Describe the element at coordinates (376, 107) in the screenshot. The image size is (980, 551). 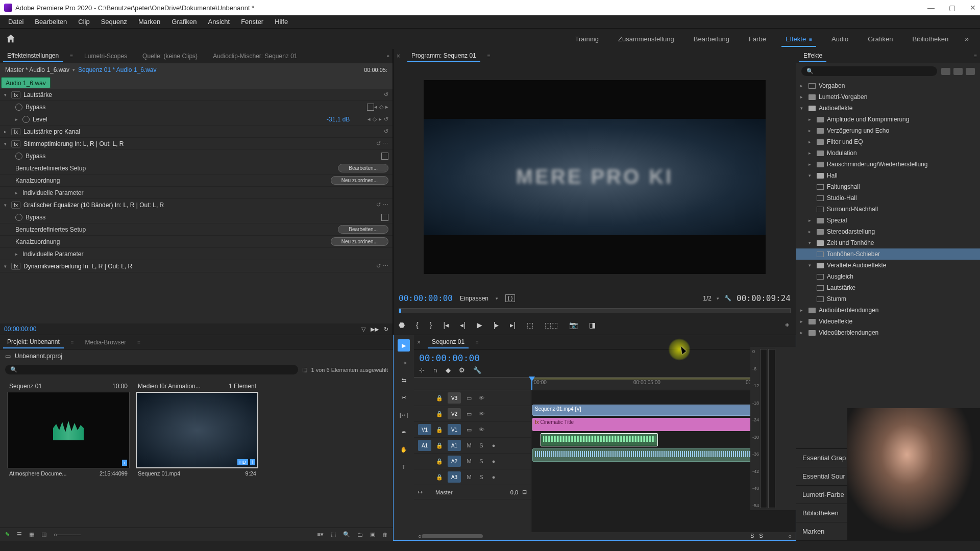
I see `prev-keyframe-icon: ◂` at that location.